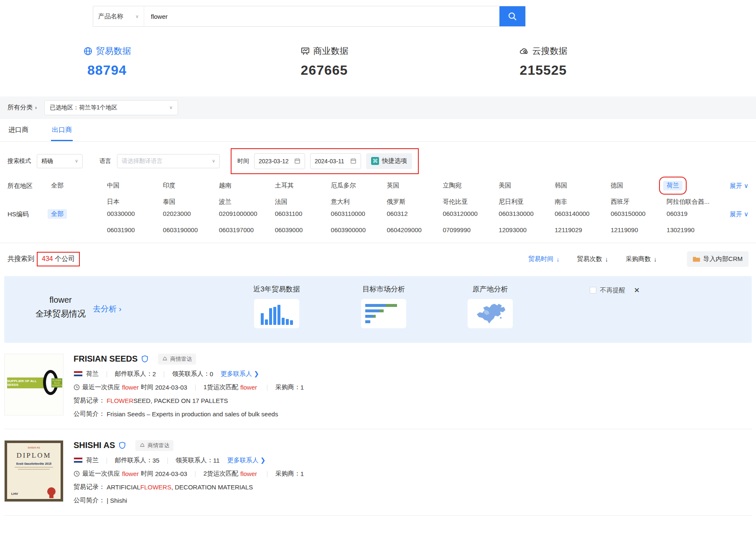 This screenshot has width=756, height=542. What do you see at coordinates (568, 230) in the screenshot?
I see `hs-code-item: 12119029` at bounding box center [568, 230].